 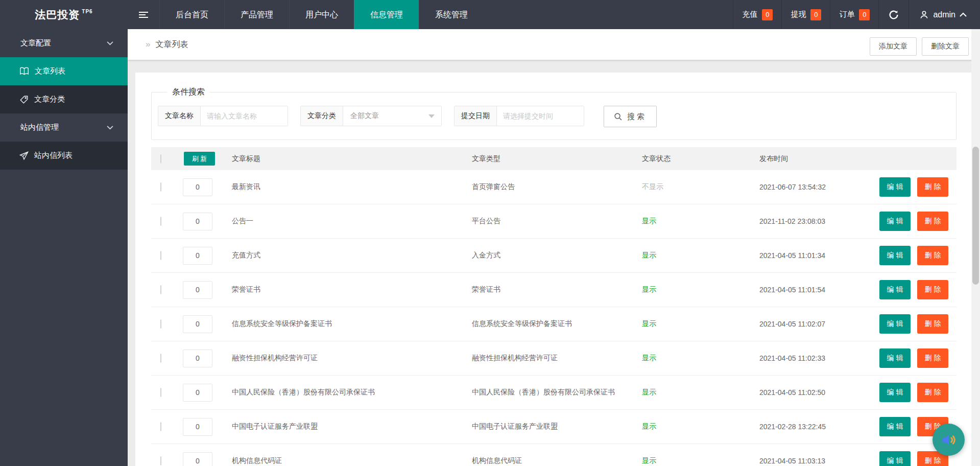 What do you see at coordinates (244, 116) in the screenshot?
I see `article-name-input` at bounding box center [244, 116].